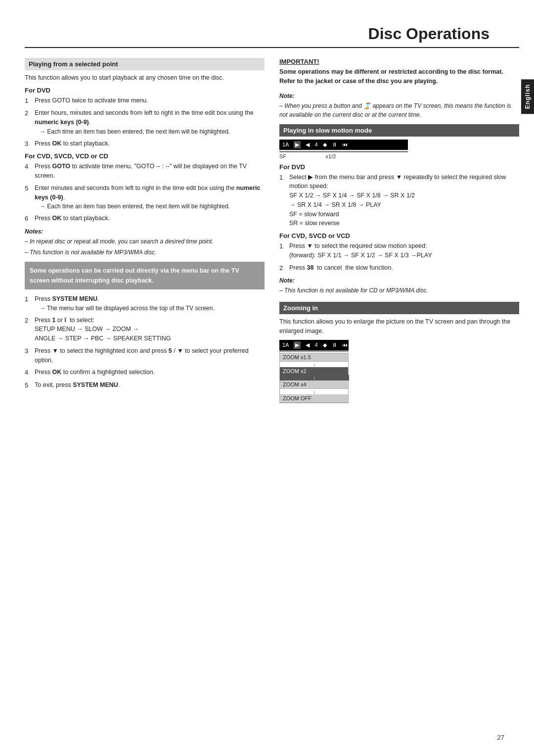 Image resolution: width=534 pixels, height=756 pixels. What do you see at coordinates (400, 72) in the screenshot?
I see `important-box: IMPORTANT! Some operations may be differ…` at bounding box center [400, 72].